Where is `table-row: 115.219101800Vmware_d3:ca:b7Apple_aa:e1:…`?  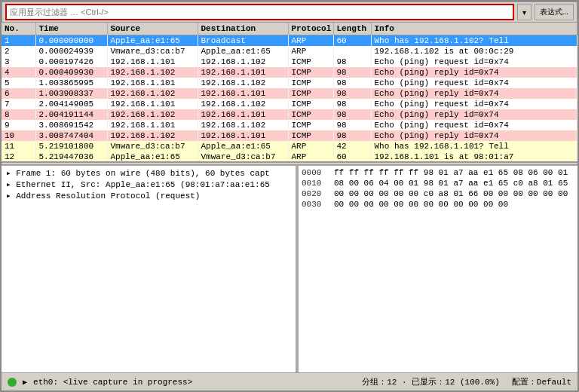
table-row: 115.219101800Vmware_d3:ca:b7Apple_aa:e1:… is located at coordinates (290, 146).